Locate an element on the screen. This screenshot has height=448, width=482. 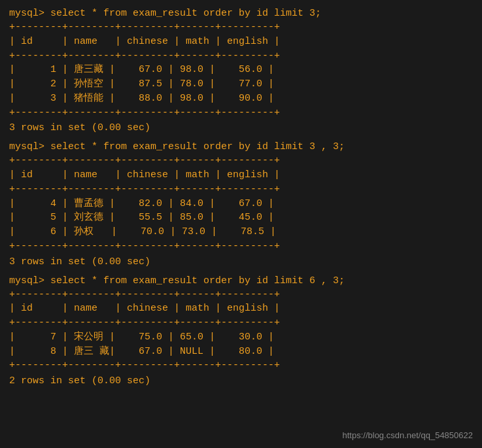
query-line-3: mysql> select * from exam_result order b… is located at coordinates (241, 281).